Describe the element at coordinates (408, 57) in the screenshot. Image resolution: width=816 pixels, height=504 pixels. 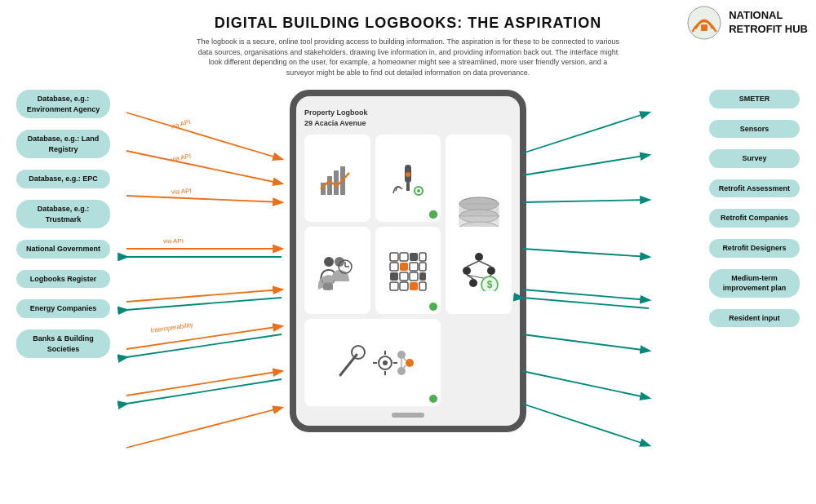
I see `subtitle: The logbook is a secure, online tool pro…` at that location.